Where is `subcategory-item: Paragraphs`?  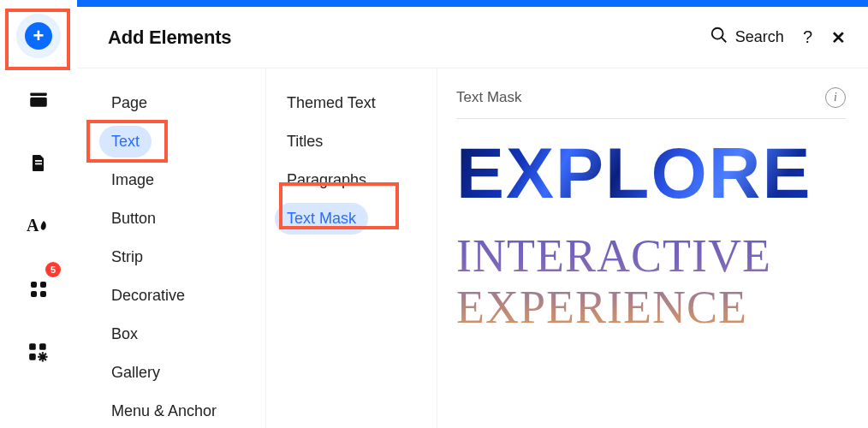 subcategory-item: Paragraphs is located at coordinates (327, 180).